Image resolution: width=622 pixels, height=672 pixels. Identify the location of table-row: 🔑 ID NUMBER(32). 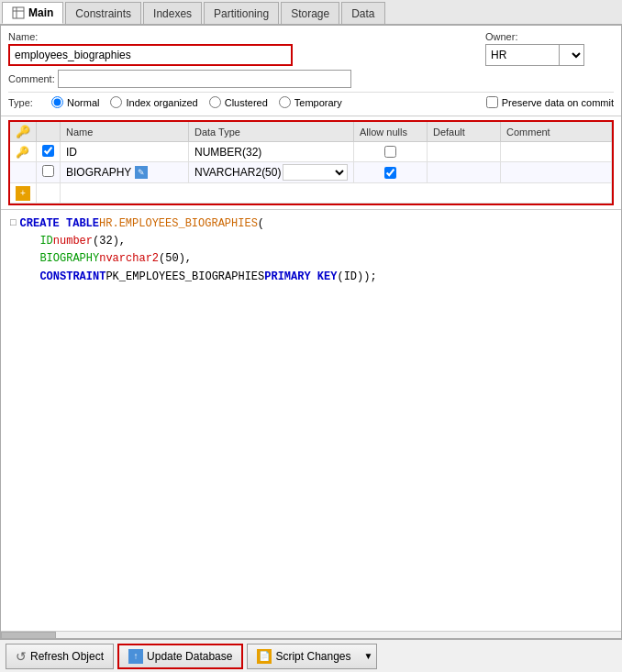
(311, 152).